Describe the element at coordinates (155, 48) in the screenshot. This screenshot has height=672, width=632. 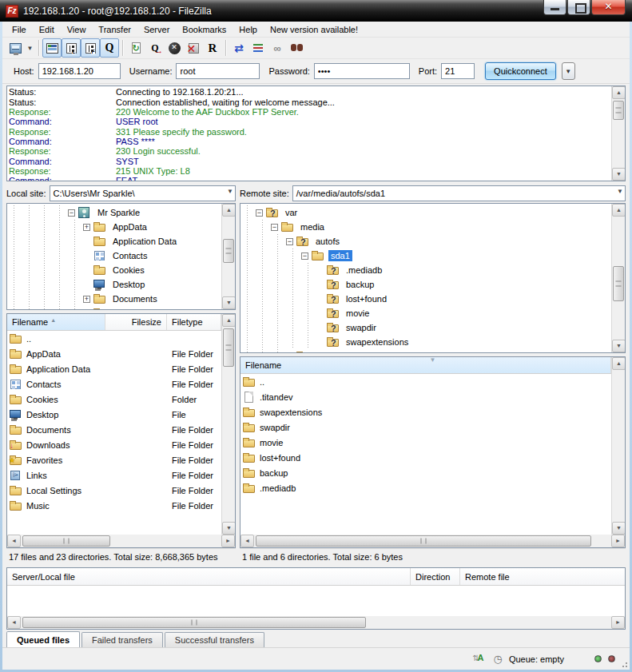
I see `process-queue-button: Q` at that location.